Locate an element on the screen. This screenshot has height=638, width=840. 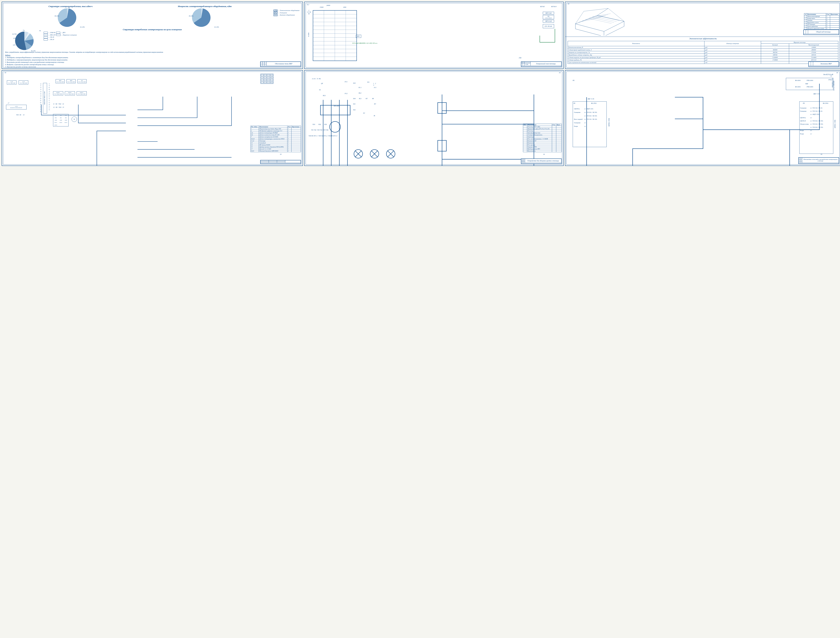
sheet-heater-schematic: Э3 A B C N PE is located at coordinates (434, 118).